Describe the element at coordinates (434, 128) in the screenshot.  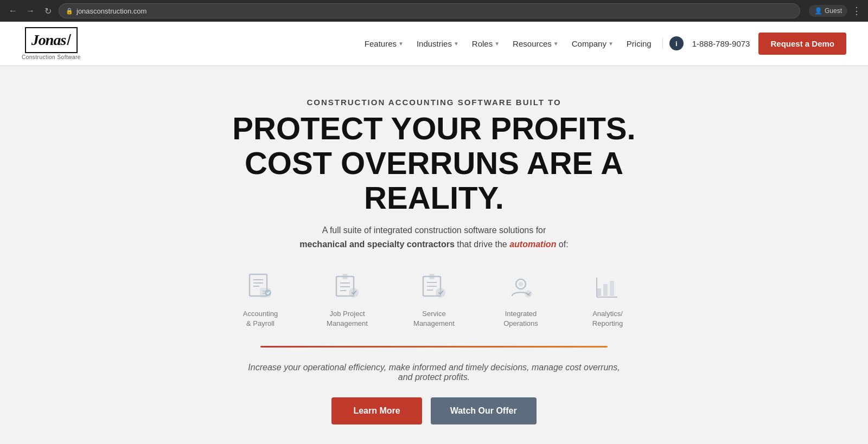
I see `headline-line1: PROTECT YOUR PROFITS.` at that location.